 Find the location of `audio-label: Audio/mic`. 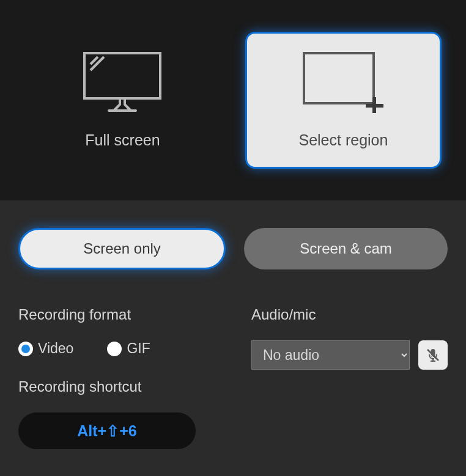

audio-label: Audio/mic is located at coordinates (350, 315).